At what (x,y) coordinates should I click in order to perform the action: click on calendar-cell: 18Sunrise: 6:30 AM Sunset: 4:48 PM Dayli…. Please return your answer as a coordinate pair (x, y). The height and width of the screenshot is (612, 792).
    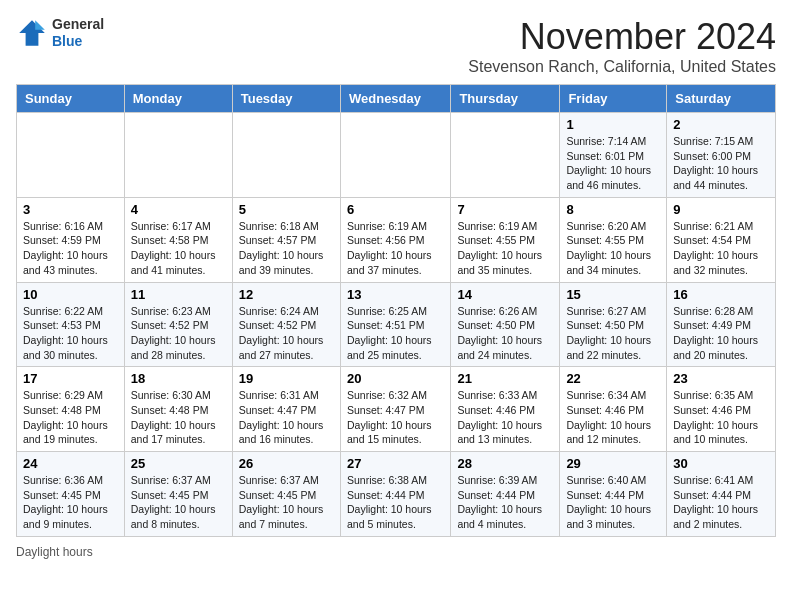
    Looking at the image, I should click on (178, 410).